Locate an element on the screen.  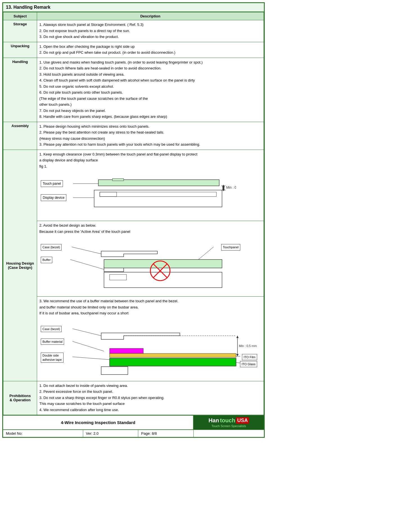
svg-text: Min : 0.5 mm is located at coordinates (248, 346).